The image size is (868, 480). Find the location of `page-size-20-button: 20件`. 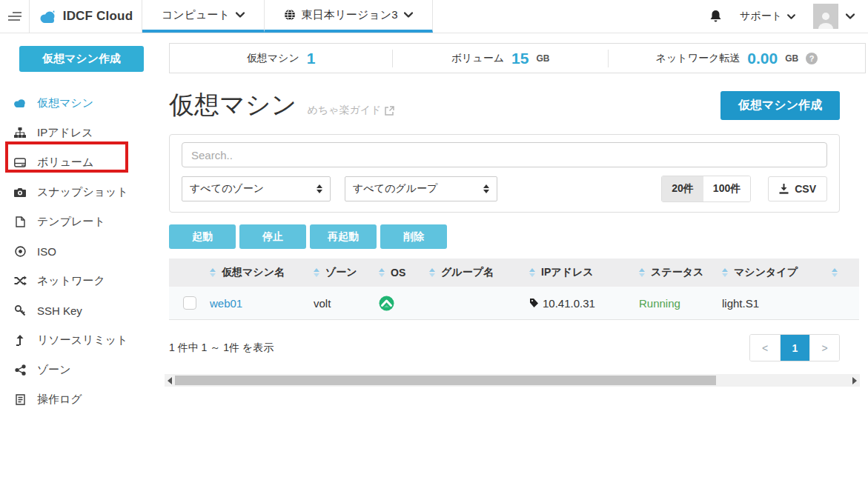

page-size-20-button: 20件 is located at coordinates (683, 189).